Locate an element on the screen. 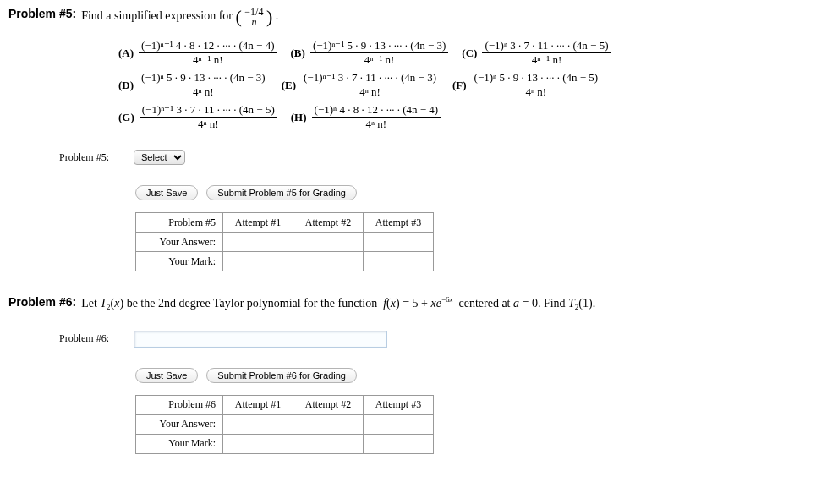 This screenshot has height=504, width=827. choice-f-den: 4ⁿ n! is located at coordinates (536, 91).